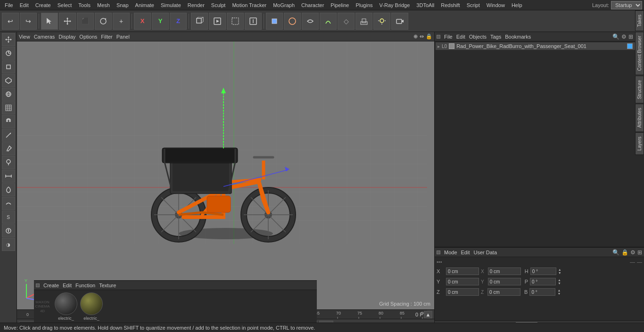 The height and width of the screenshot is (332, 644). I want to click on menu-mograph: MoGraph, so click(284, 5).